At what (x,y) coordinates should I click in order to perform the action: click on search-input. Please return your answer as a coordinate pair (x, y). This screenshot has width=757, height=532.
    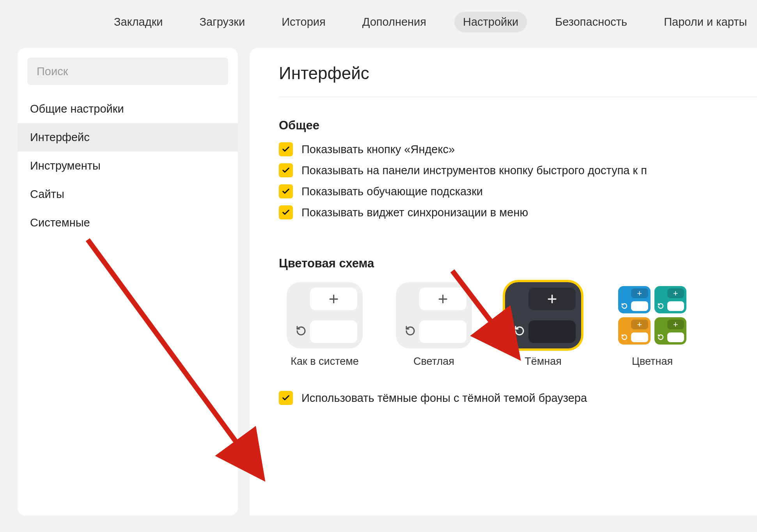
    Looking at the image, I should click on (128, 71).